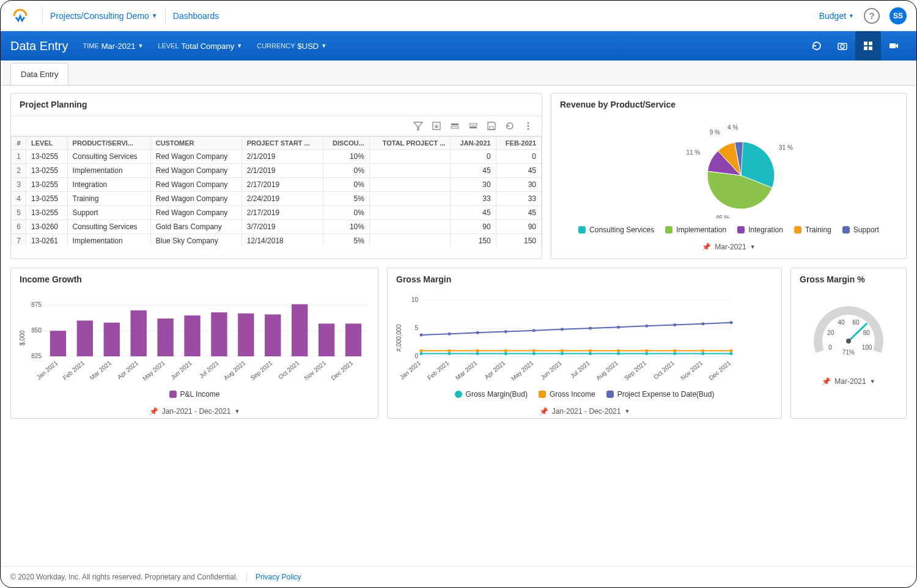 The image size is (917, 588). I want to click on grid-icon, so click(868, 46).